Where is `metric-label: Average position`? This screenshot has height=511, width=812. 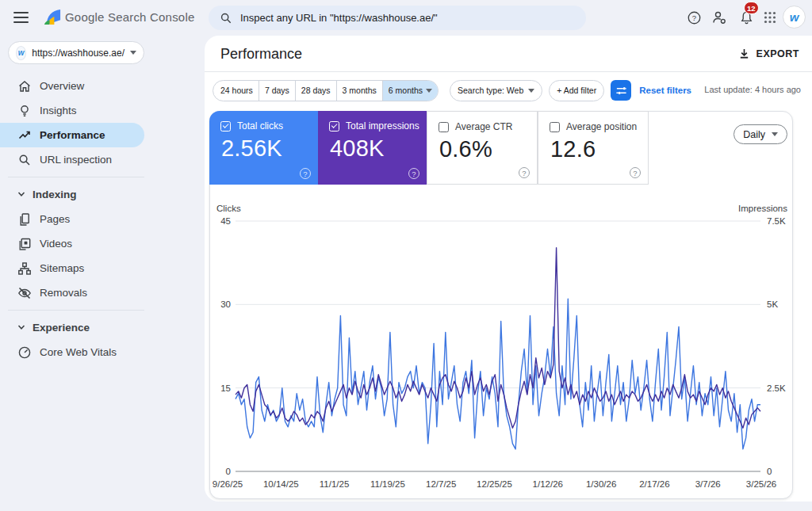
metric-label: Average position is located at coordinates (601, 127).